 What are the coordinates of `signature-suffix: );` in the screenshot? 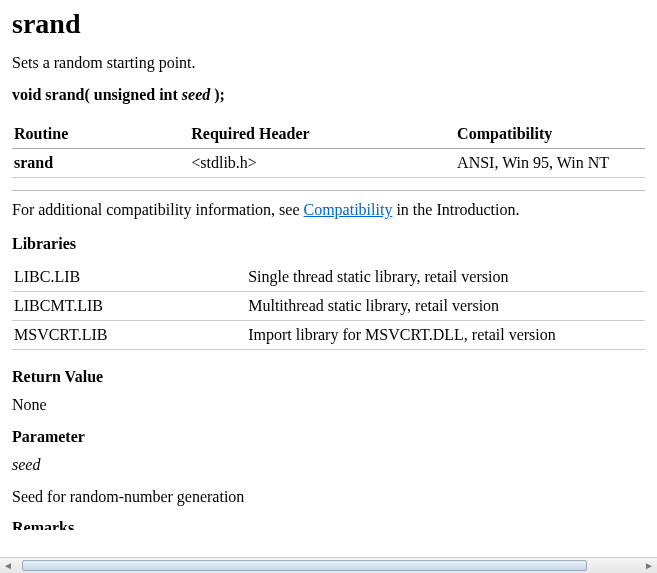 It's located at (218, 94).